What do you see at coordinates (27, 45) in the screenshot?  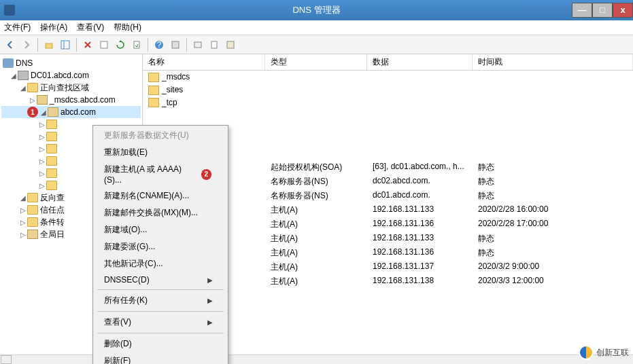 I see `forward-button` at bounding box center [27, 45].